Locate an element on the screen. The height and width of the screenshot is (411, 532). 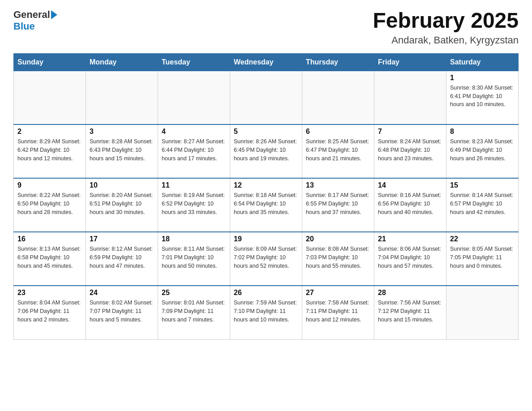
calendar-cell: 17Sunrise: 8:12 AM Sunset: 6:59 PM Dayli… is located at coordinates (122, 259).